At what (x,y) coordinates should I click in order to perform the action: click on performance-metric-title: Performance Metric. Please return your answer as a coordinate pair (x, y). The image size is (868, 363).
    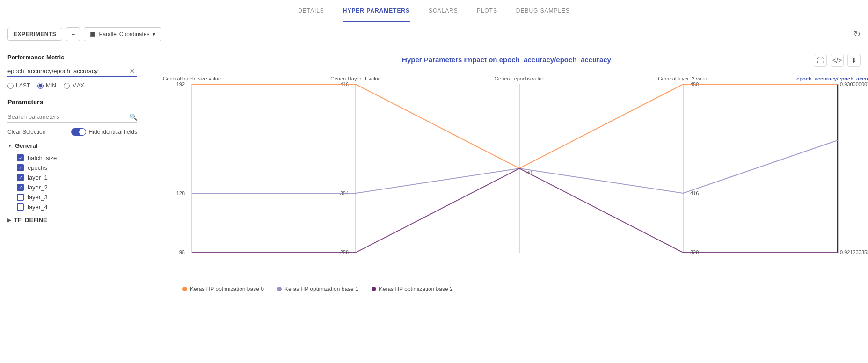
    Looking at the image, I should click on (72, 57).